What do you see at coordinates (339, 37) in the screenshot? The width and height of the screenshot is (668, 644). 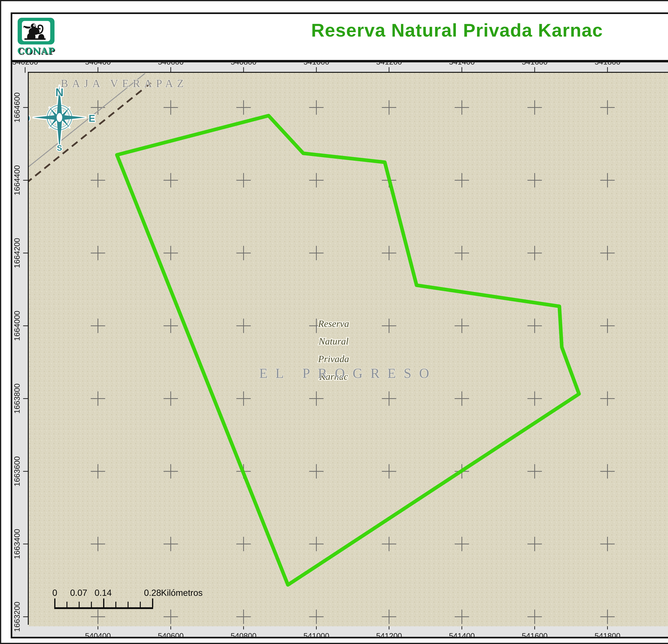 I see `header-bar: CONAP Reserva Natural Privada Karnac DAG…` at bounding box center [339, 37].